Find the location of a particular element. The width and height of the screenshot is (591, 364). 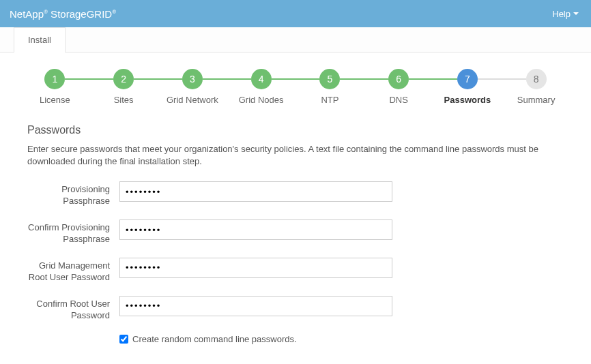

step-label: Grid Nodes is located at coordinates (261, 100).